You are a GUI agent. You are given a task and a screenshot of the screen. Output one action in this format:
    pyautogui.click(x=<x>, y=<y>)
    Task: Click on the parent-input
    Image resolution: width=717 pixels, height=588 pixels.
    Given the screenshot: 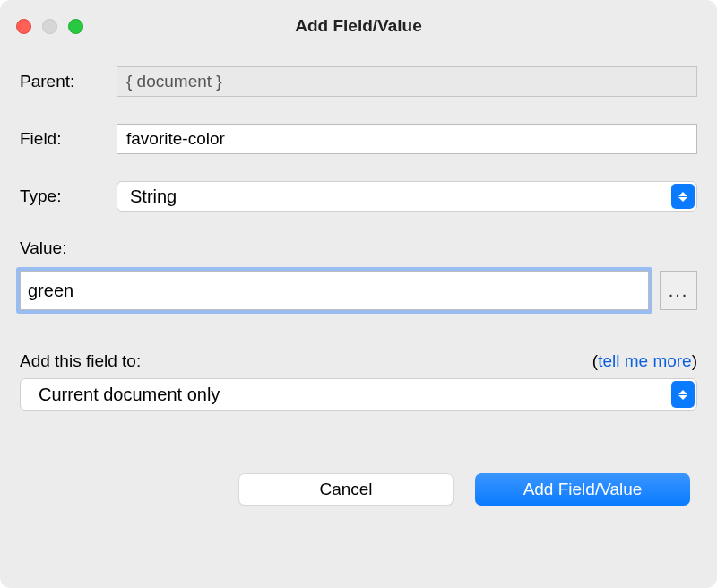 What is the action you would take?
    pyautogui.click(x=407, y=82)
    